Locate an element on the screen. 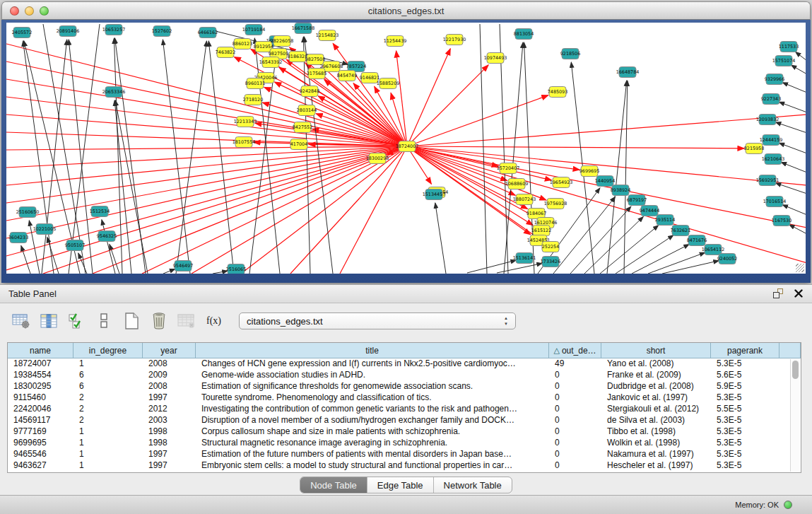 The width and height of the screenshot is (812, 514). graph-node: 10974493 is located at coordinates (496, 58).